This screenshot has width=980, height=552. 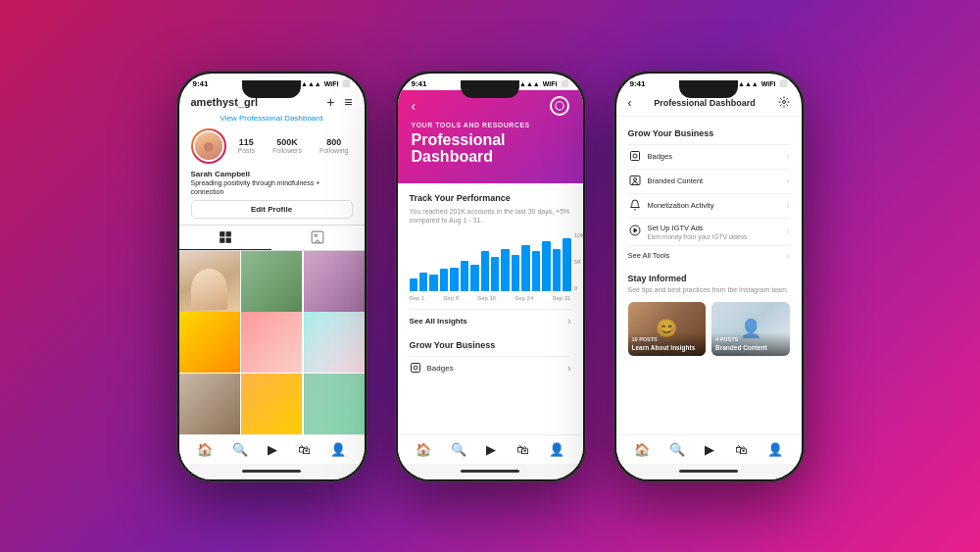 What do you see at coordinates (347, 83) in the screenshot?
I see `battery-icon: ⬜` at bounding box center [347, 83].